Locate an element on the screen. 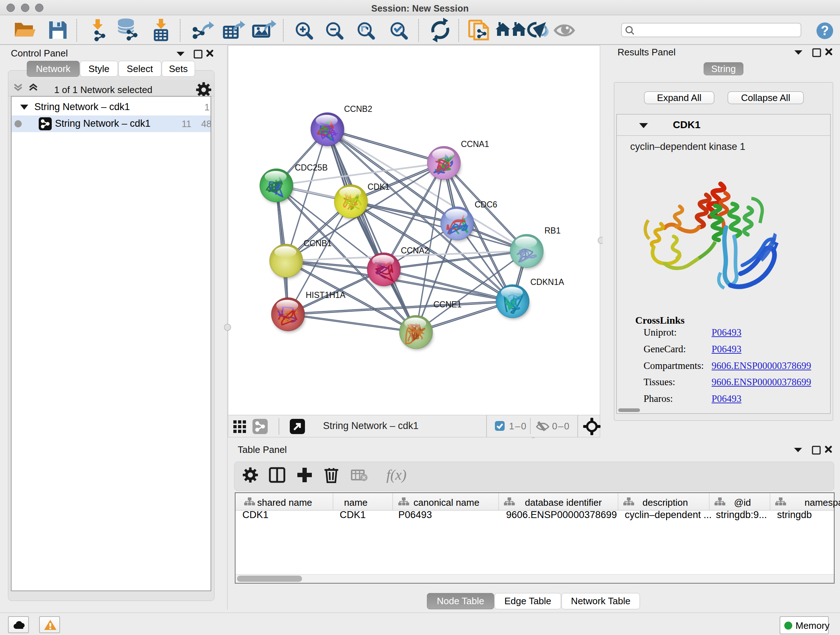  svg-text: CDC25B is located at coordinates (311, 168).